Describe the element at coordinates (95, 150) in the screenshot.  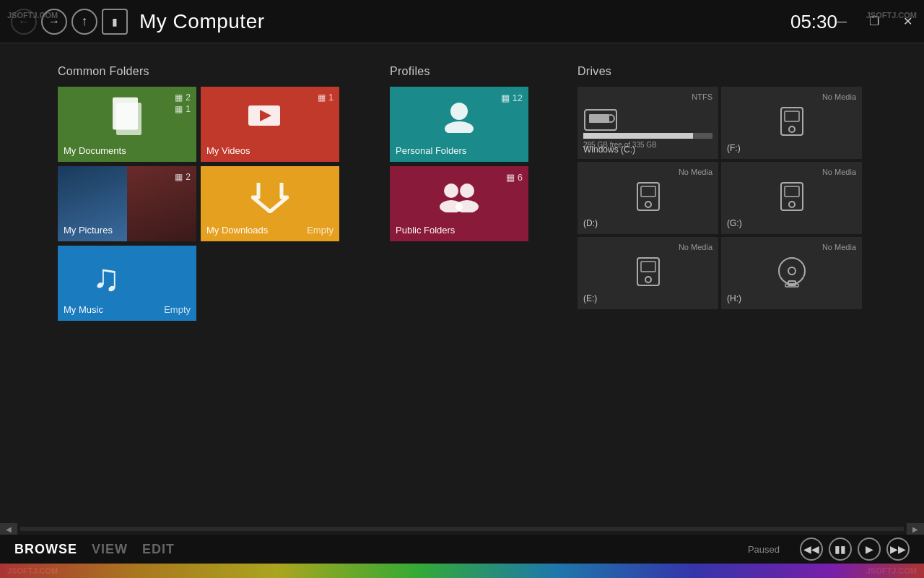
I see `documents-label: My Documents` at that location.